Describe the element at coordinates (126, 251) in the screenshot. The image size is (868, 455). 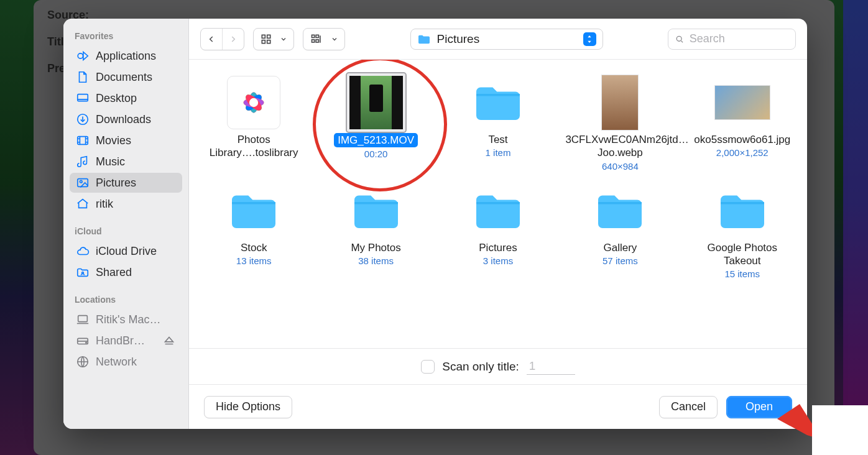
I see `sidebar-item-icloud-drive: iCloud Drive` at that location.